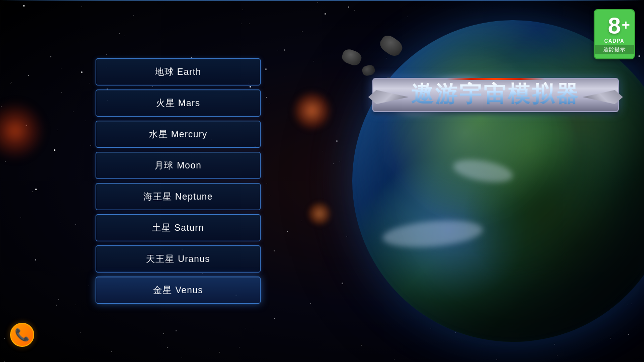 This screenshot has width=644, height=362. What do you see at coordinates (614, 49) in the screenshot?
I see `age-subtitle-label: 适龄提示` at bounding box center [614, 49].